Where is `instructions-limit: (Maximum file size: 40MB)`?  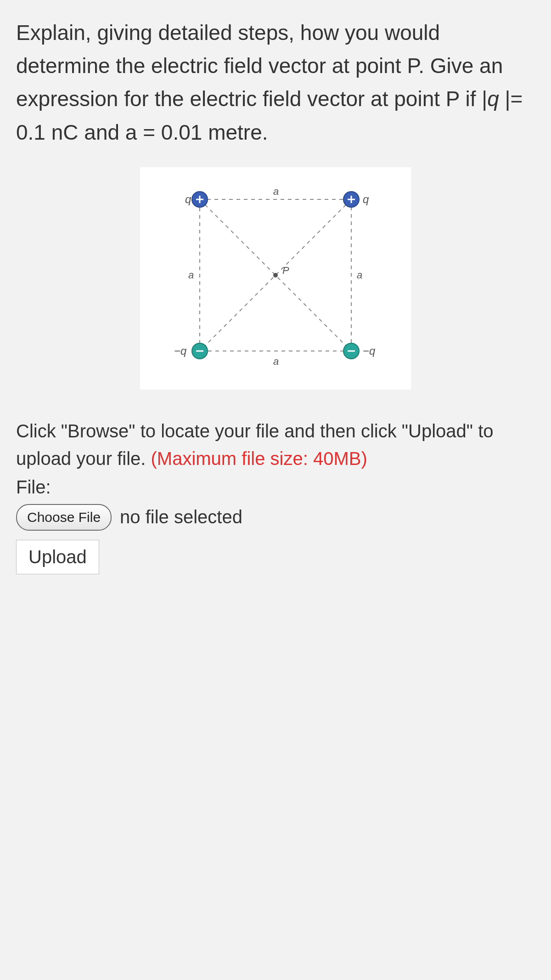 instructions-limit: (Maximum file size: 40MB) is located at coordinates (259, 459).